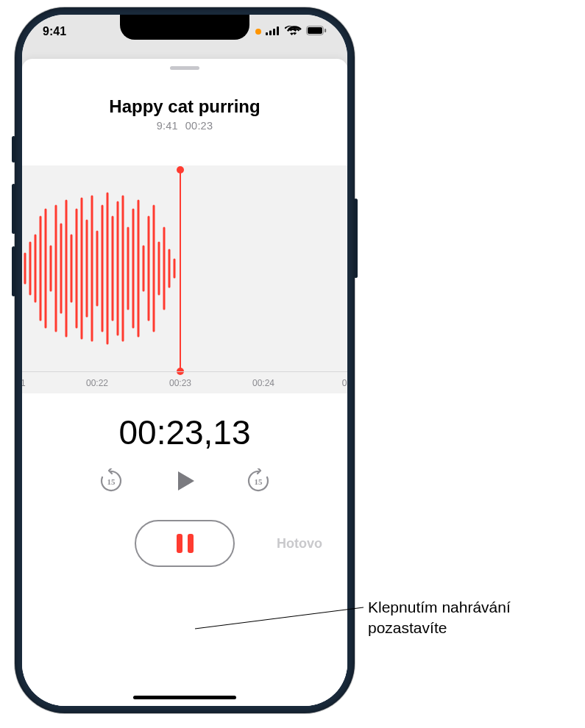 This screenshot has height=728, width=585. I want to click on phone-side-button, so click(356, 238).